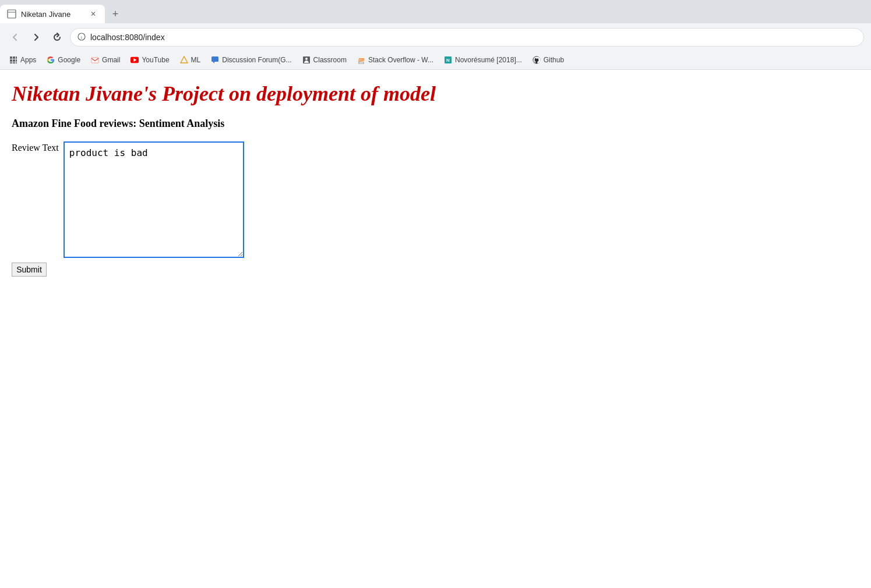 This screenshot has height=588, width=871. I want to click on youtube-icon, so click(135, 60).